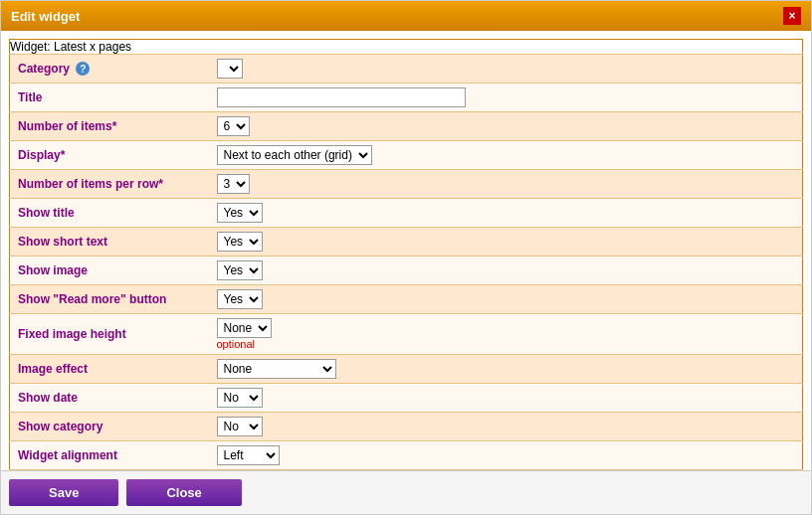 This screenshot has height=515, width=812. I want to click on field-value-show-date: No Yes, so click(506, 398).